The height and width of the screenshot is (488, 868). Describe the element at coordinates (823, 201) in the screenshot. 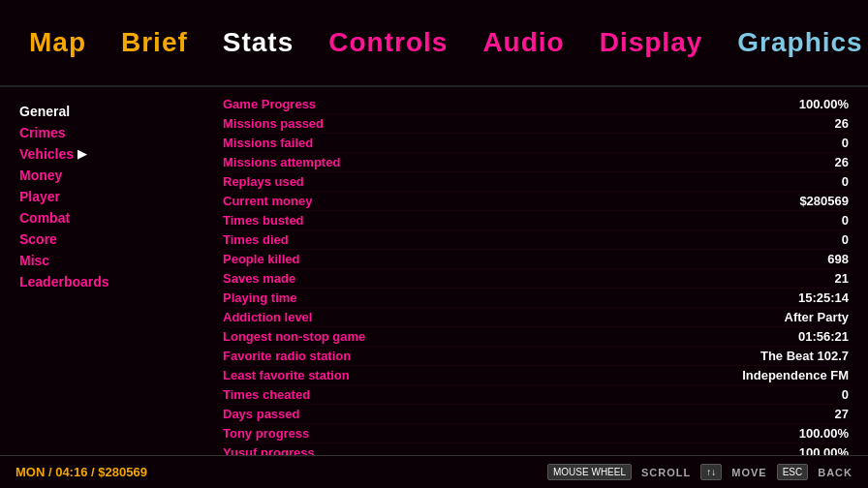

I see `stat-value: $280569` at that location.